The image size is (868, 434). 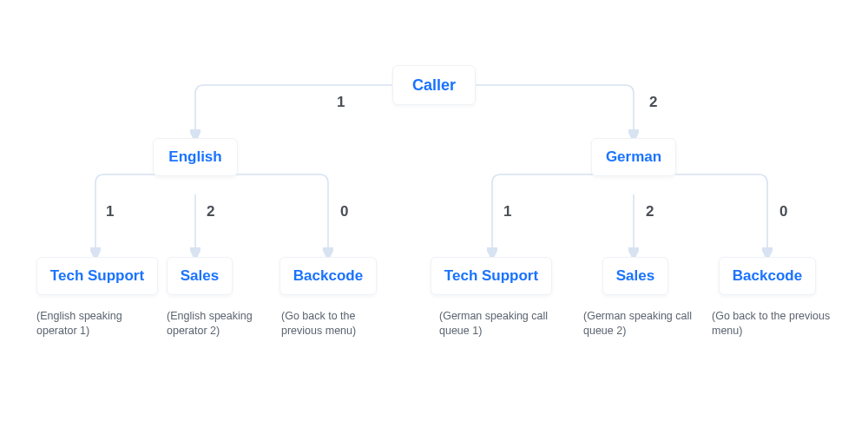 I want to click on edge-de-sales-num: 2, so click(x=649, y=212).